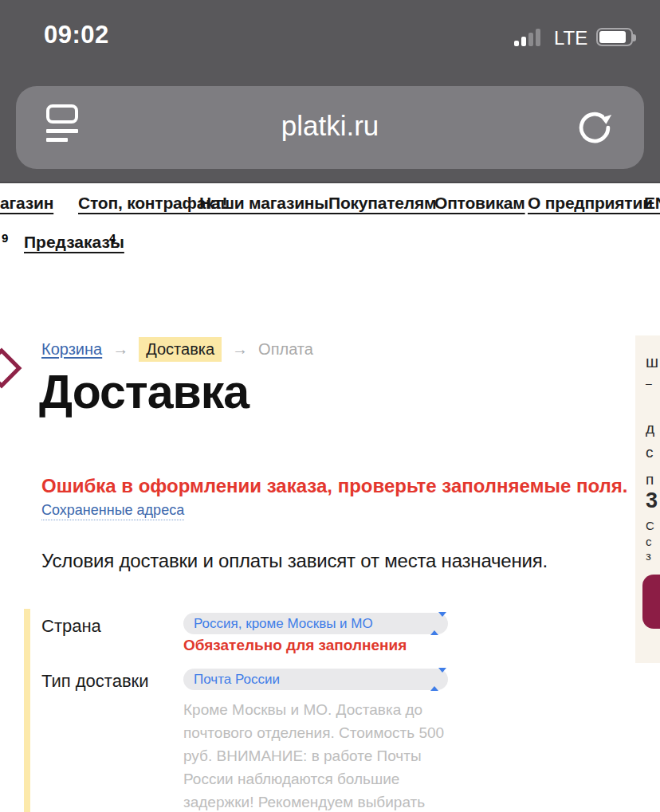  Describe the element at coordinates (316, 623) in the screenshot. I see `country-select: Россия, кроме Москвы и МО` at that location.